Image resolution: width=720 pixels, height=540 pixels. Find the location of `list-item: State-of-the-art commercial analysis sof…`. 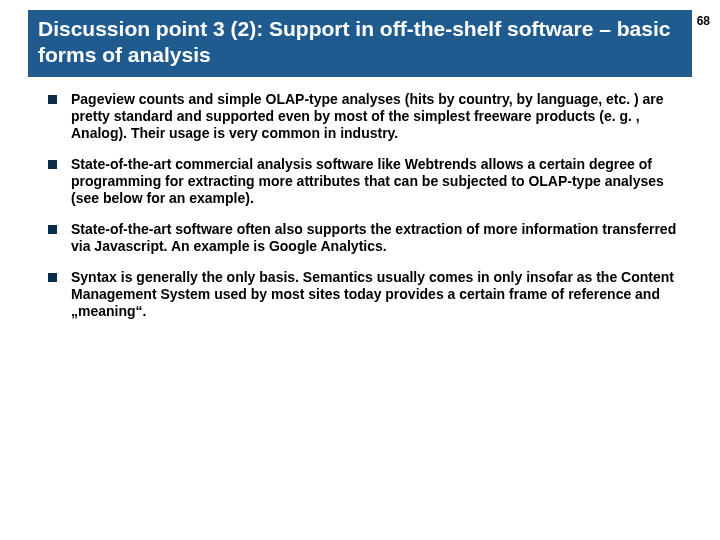

list-item: State-of-the-art commercial analysis sof… is located at coordinates (364, 182).